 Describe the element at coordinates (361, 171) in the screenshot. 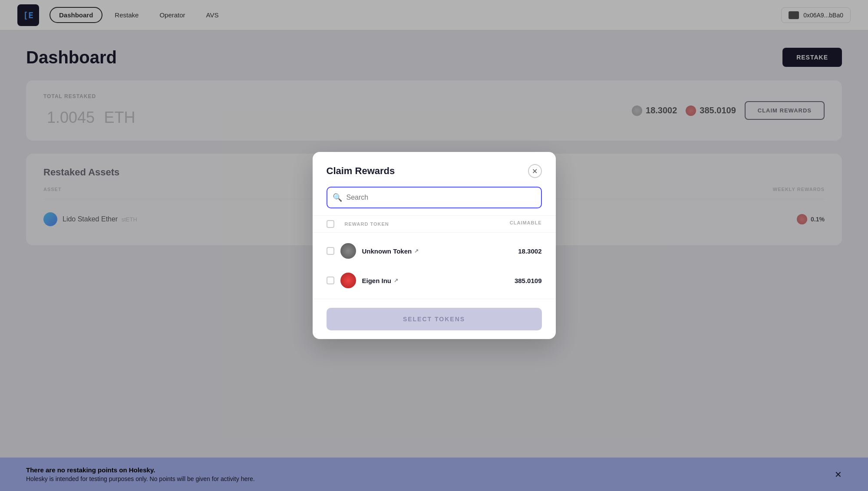

I see `modal-title: Claim Rewards` at that location.